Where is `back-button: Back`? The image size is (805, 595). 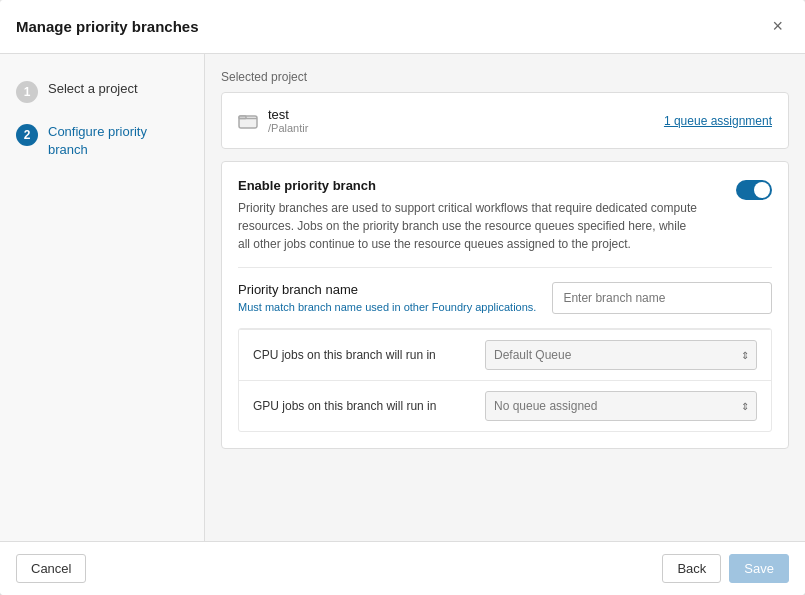 back-button: Back is located at coordinates (692, 568).